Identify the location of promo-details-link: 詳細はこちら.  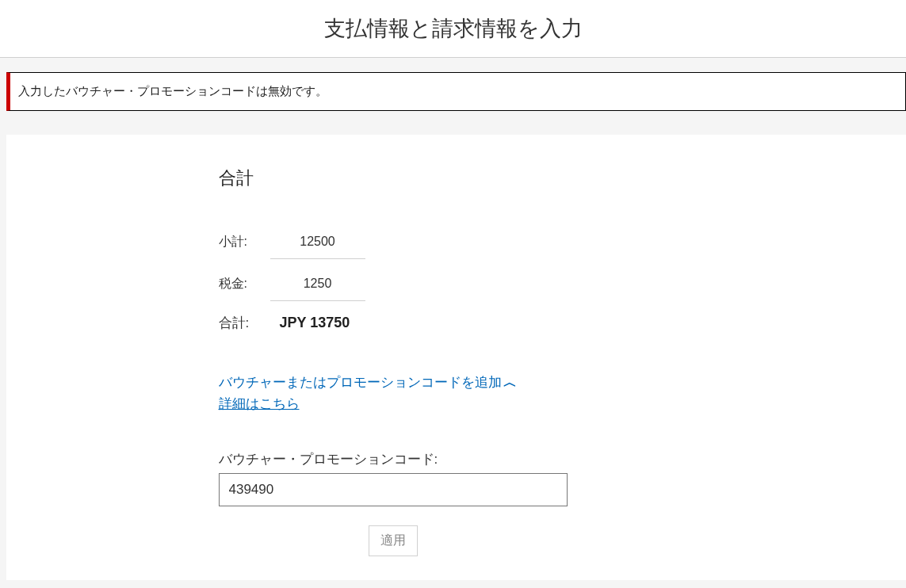
(259, 404).